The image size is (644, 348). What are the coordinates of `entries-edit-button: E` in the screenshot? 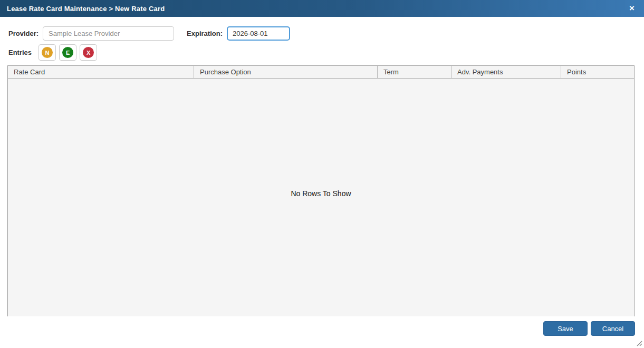 It's located at (68, 53).